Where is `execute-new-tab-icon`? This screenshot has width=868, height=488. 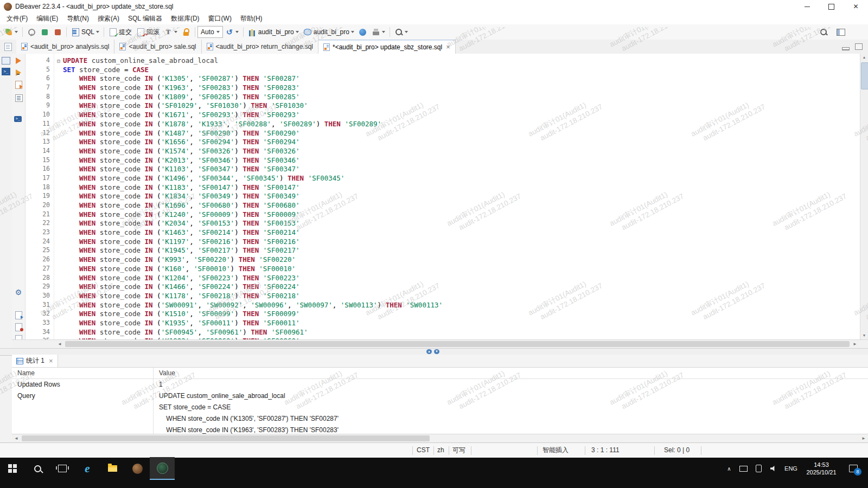
execute-new-tab-icon is located at coordinates (18, 73).